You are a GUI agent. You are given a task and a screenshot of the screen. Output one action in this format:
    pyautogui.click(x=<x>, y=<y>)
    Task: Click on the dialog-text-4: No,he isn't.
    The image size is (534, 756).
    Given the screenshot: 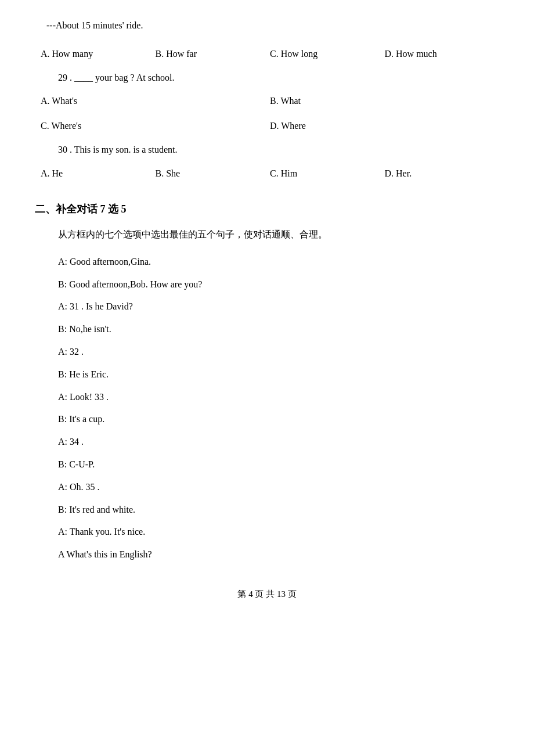 What is the action you would take?
    pyautogui.click(x=91, y=329)
    